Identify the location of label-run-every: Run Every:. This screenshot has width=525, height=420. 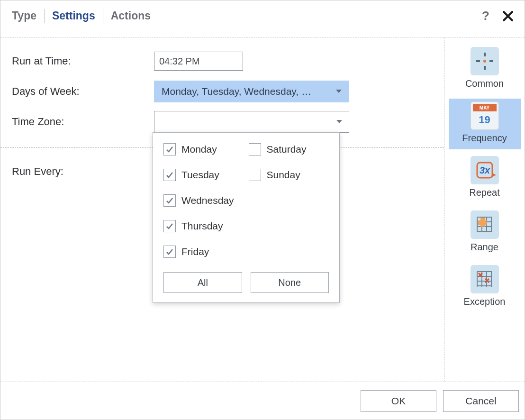
(83, 172).